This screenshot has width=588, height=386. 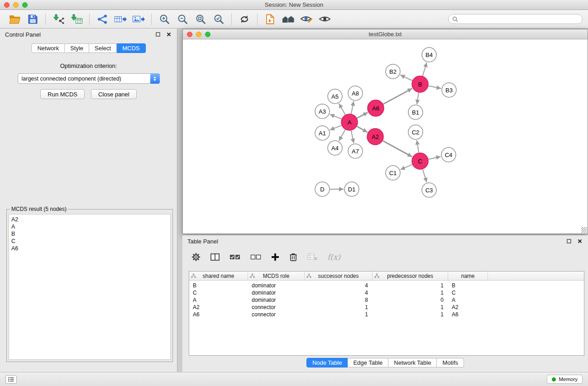 What do you see at coordinates (468, 307) in the screenshot?
I see `cell-name: A2` at bounding box center [468, 307].